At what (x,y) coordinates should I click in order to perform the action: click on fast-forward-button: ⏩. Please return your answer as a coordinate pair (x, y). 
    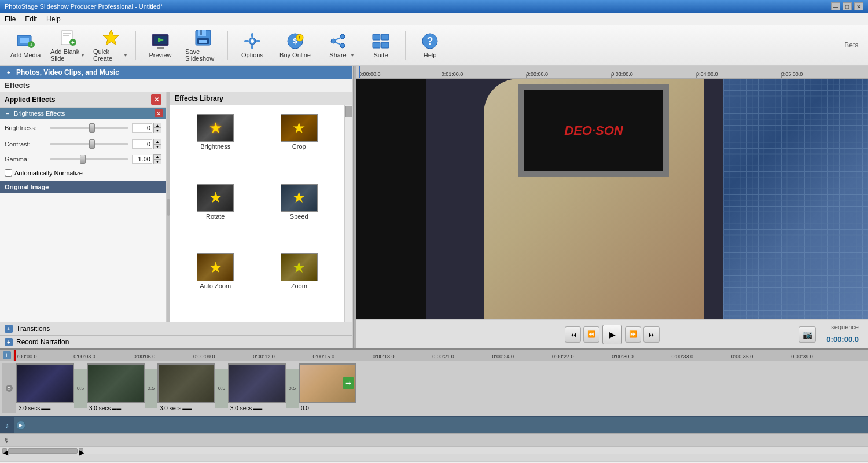
    Looking at the image, I should click on (633, 335).